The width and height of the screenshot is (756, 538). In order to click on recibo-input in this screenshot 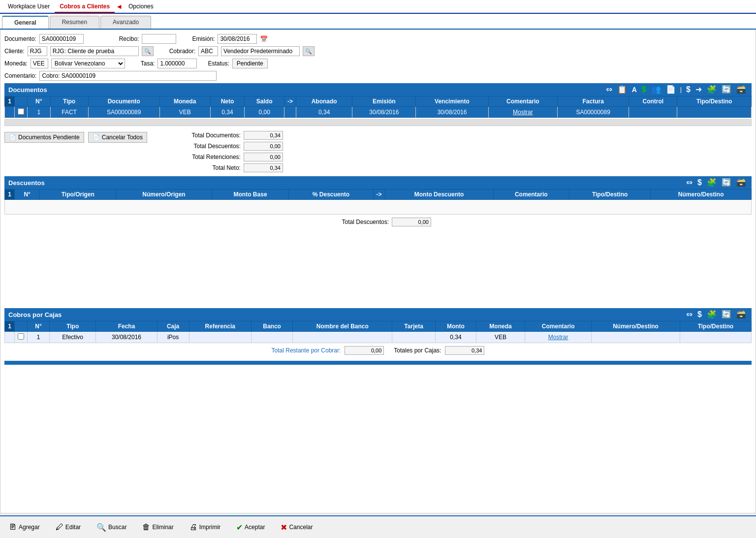, I will do `click(159, 39)`.